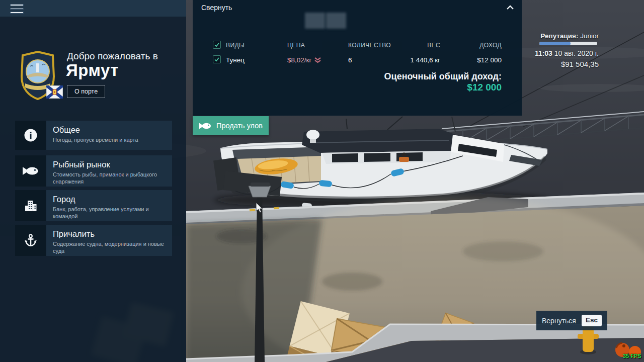  What do you see at coordinates (31, 206) in the screenshot?
I see `city-icon` at bounding box center [31, 206].